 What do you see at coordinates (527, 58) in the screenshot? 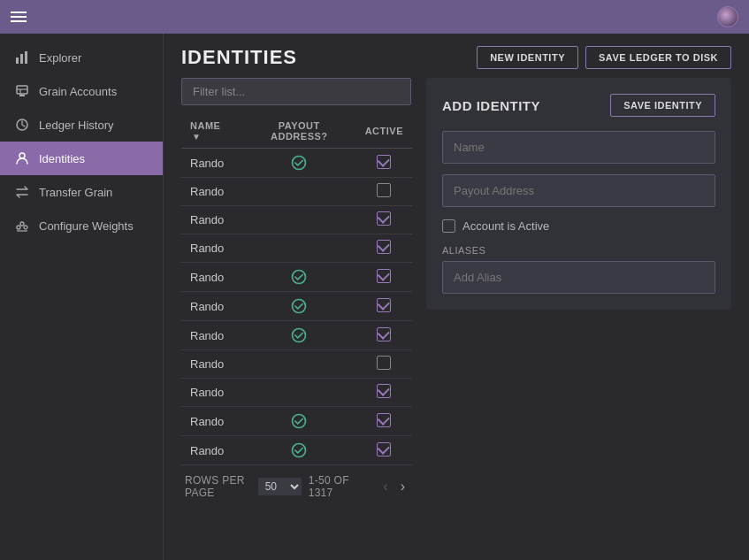
I see `new-identity-button: NEW IDENTITY` at bounding box center [527, 58].